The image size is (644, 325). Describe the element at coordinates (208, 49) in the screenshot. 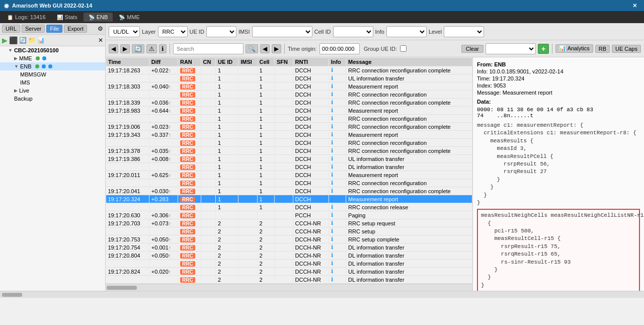

I see `search-input` at that location.